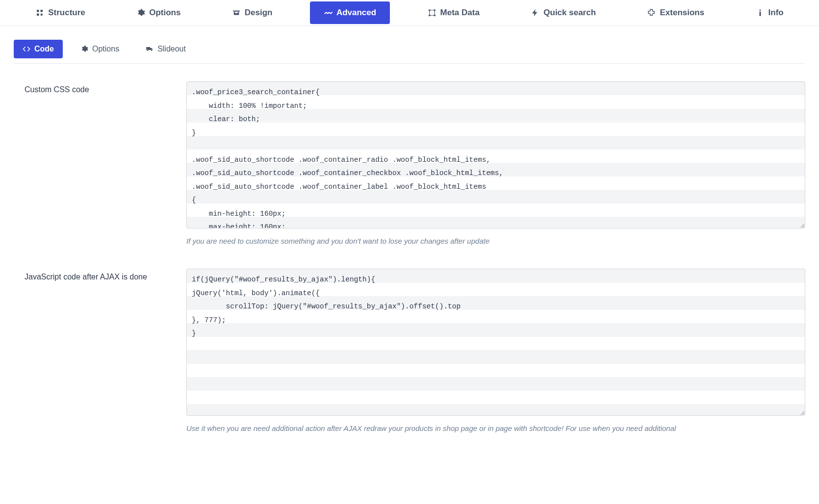 Image resolution: width=819 pixels, height=504 pixels. What do you see at coordinates (328, 13) in the screenshot?
I see `advanced-icon` at bounding box center [328, 13].